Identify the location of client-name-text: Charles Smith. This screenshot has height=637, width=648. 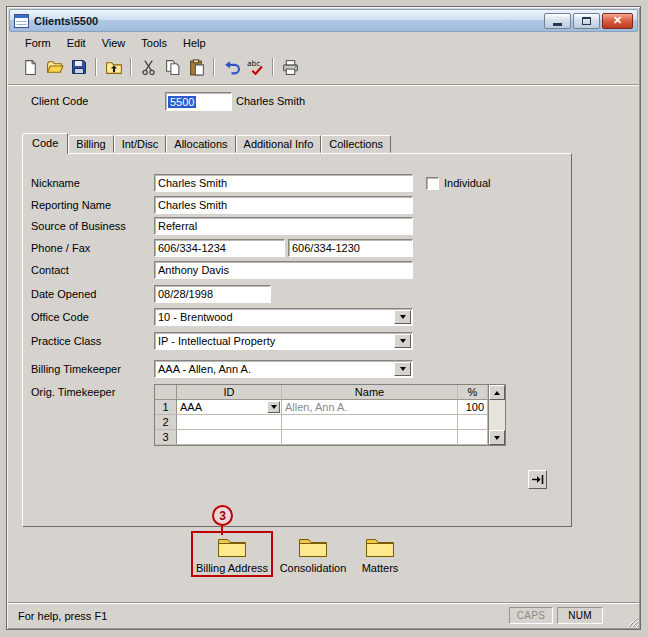
(270, 101).